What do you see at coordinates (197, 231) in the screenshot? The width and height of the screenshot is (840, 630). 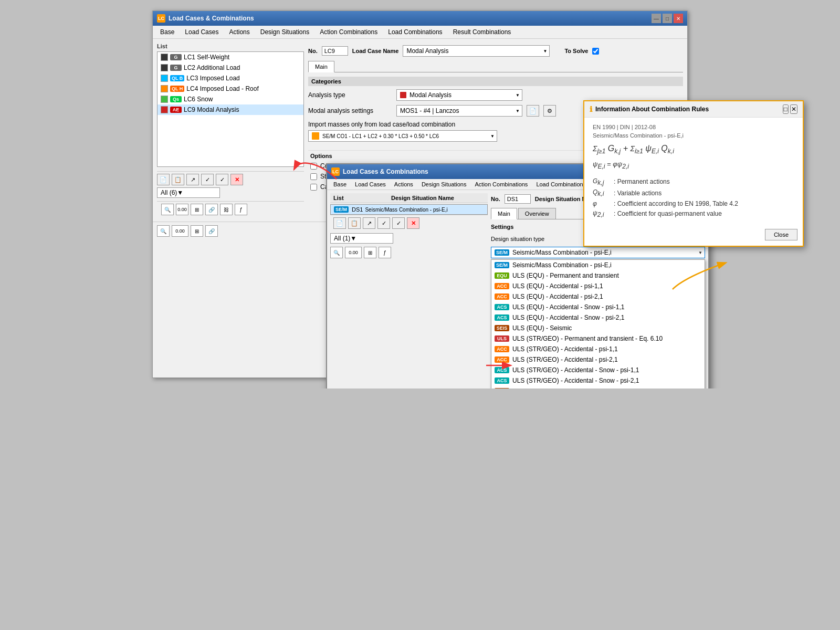 I see `main-grid-btn: ⊞` at bounding box center [197, 231].